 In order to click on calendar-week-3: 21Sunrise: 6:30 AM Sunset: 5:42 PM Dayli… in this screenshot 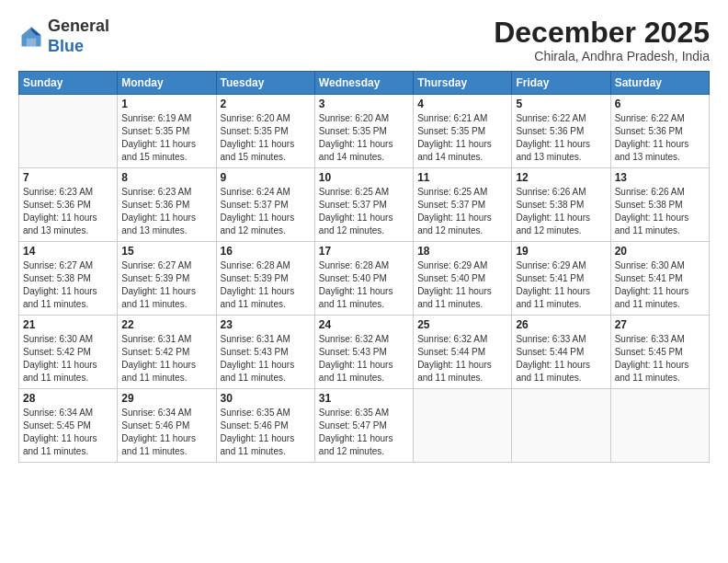, I will do `click(364, 352)`.